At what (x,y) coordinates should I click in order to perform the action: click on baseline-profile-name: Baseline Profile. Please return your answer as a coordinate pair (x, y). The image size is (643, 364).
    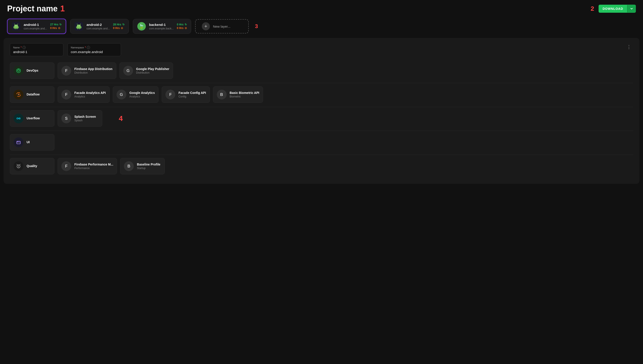
    Looking at the image, I should click on (149, 164).